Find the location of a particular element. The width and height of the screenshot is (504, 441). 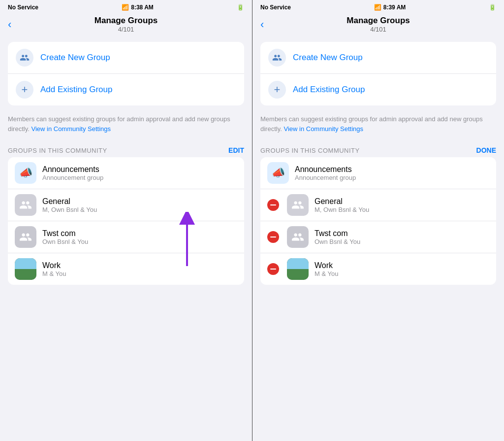

add-existing-group-button-left: + Add Existing Group is located at coordinates (126, 90).